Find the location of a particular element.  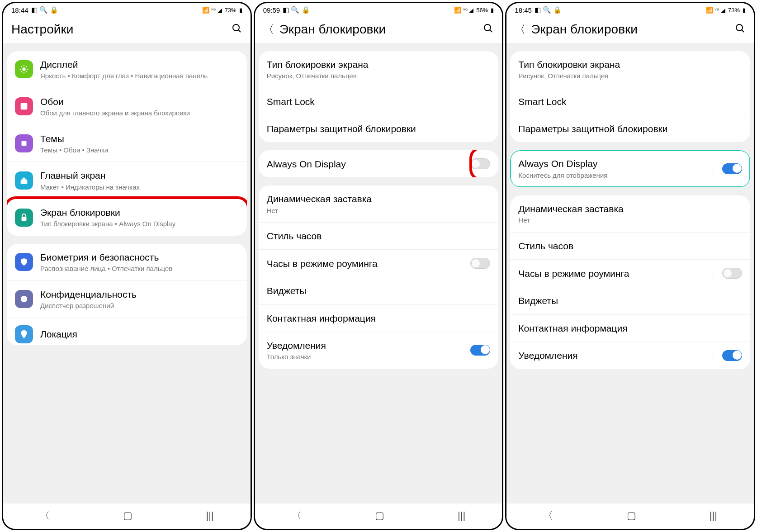

settings-item-wallpaper: Обои Обои для главного экрана и экрана б… is located at coordinates (127, 107).